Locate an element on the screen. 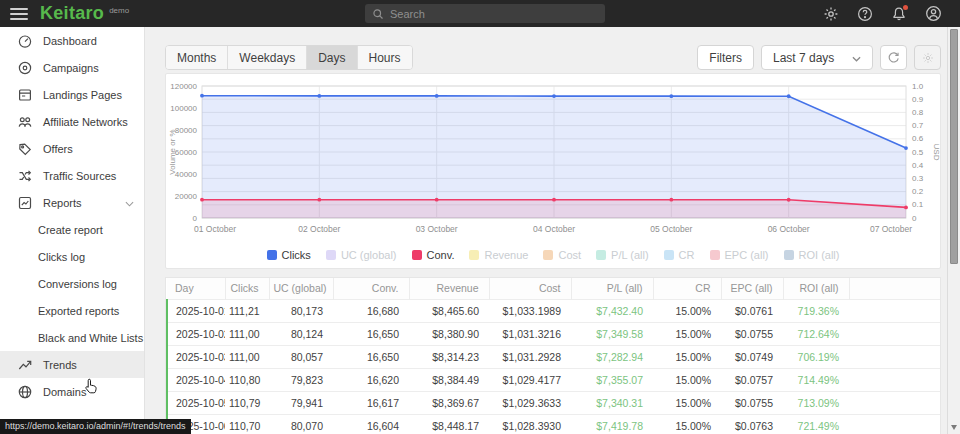 Image resolution: width=960 pixels, height=434 pixels. search-bar is located at coordinates (485, 14).